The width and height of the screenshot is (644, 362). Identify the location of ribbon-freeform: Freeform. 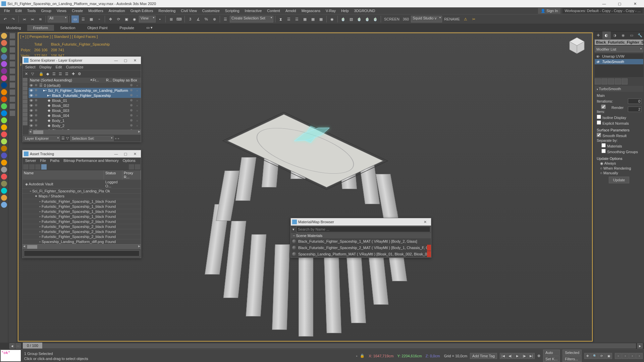
(41, 28).